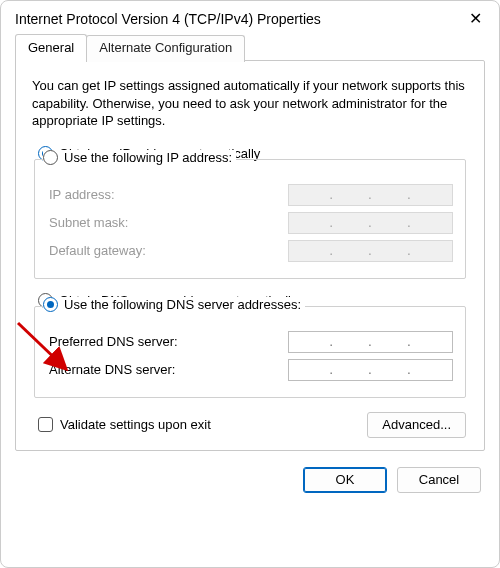 The width and height of the screenshot is (500, 568). Describe the element at coordinates (89, 222) in the screenshot. I see `subnet-mask-label: Subnet mask:` at that location.